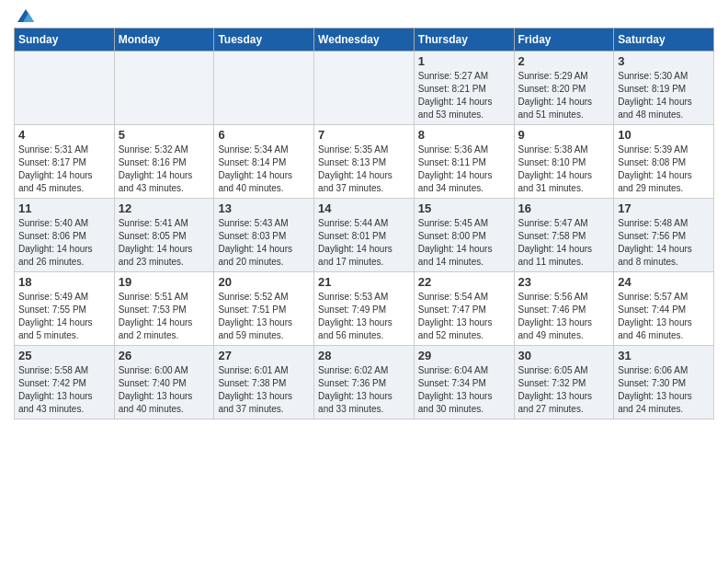 This screenshot has width=728, height=563. What do you see at coordinates (64, 309) in the screenshot?
I see `calendar-cell: 18Sunrise: 5:49 AM Sunset: 7:55 PM Dayli…` at bounding box center [64, 309].